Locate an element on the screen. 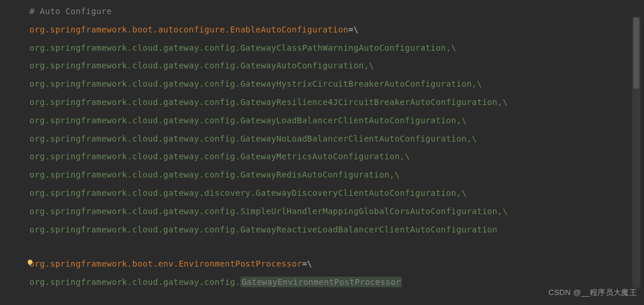 The height and width of the screenshot is (305, 644). value-prefix: org.springframework.cloud.gateway.discov… is located at coordinates (143, 193).